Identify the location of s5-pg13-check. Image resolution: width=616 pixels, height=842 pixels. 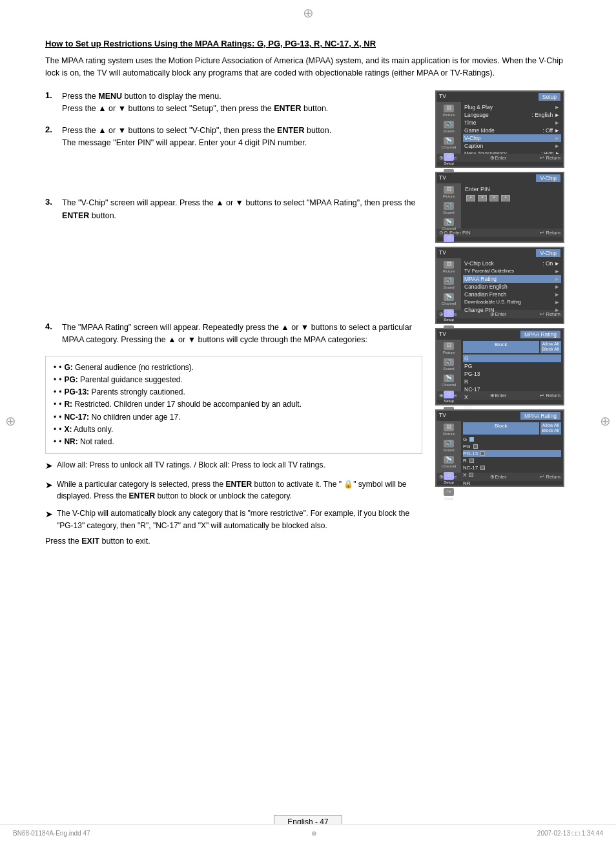
(483, 453).